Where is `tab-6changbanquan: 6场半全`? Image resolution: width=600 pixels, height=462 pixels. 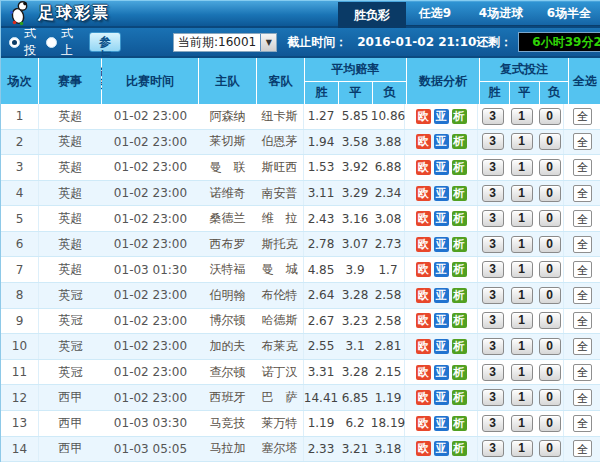
tab-6changbanquan: 6场半全 is located at coordinates (569, 14).